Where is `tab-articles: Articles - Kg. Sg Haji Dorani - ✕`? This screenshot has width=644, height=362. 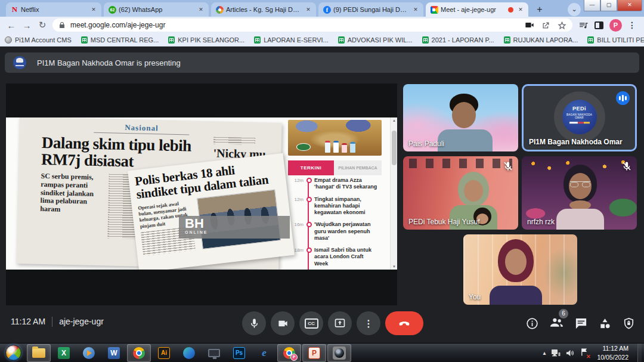 tab-articles: Articles - Kg. Sg Haji Dorani - ✕ is located at coordinates (264, 10).